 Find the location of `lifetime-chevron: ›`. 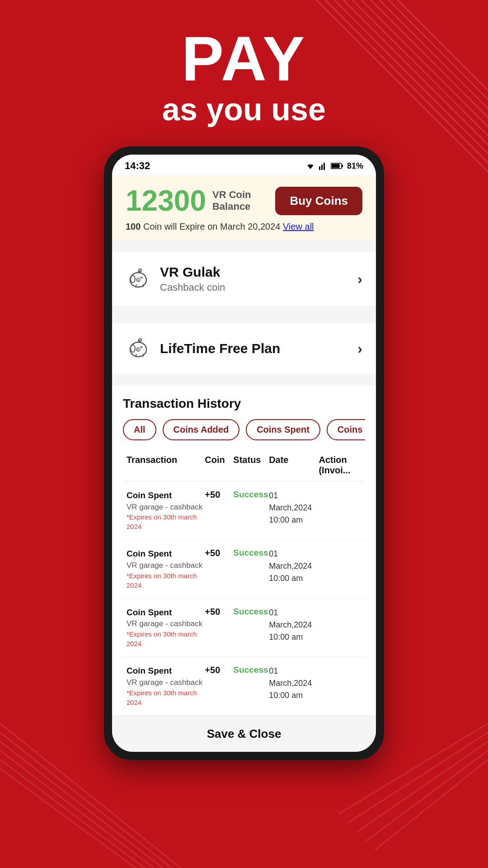

lifetime-chevron: › is located at coordinates (360, 349).